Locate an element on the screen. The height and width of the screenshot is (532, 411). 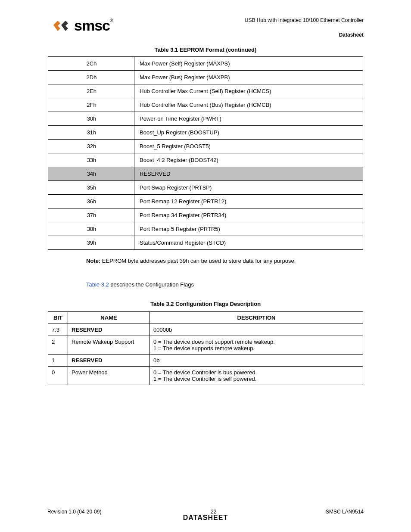
footer-revision: Revision 1.0 (04-20-09) is located at coordinates (74, 512).